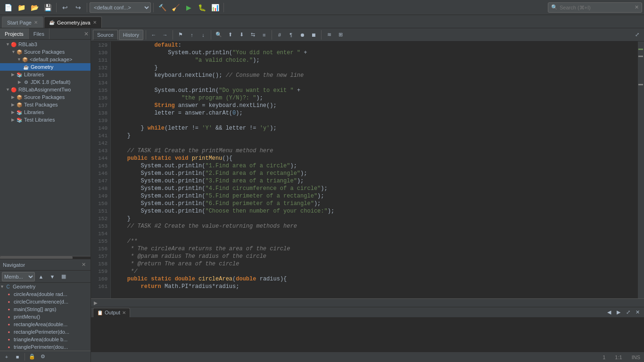 This screenshot has height=362, width=644. I want to click on record-macro-btn: ⏺, so click(302, 35).